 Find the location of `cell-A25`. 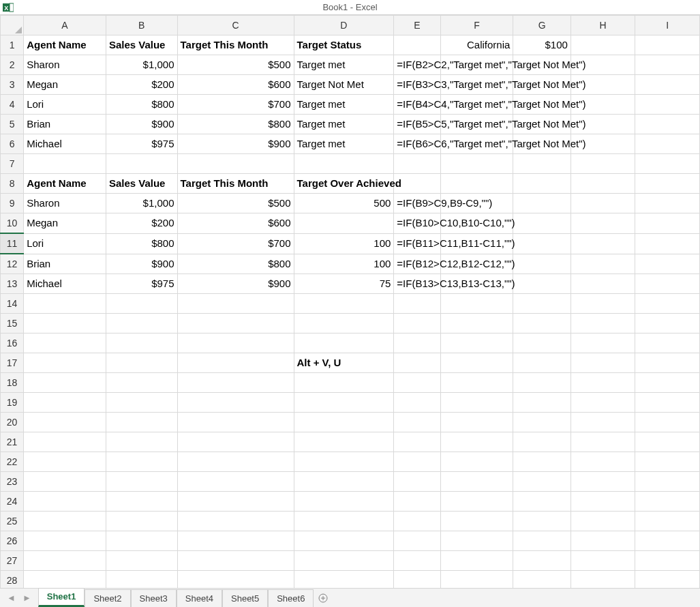

cell-A25 is located at coordinates (65, 521).